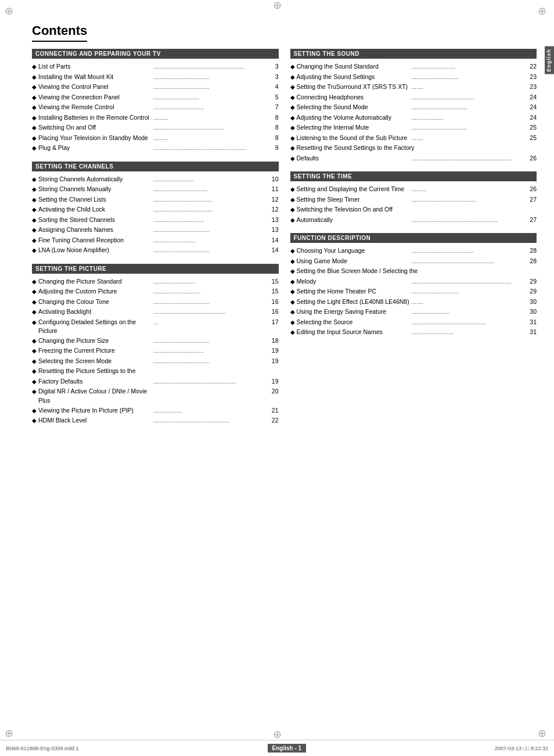 The image size is (554, 756). I want to click on toc-item: ◆Configuring Detailed Settings on the Pi…, so click(156, 327).